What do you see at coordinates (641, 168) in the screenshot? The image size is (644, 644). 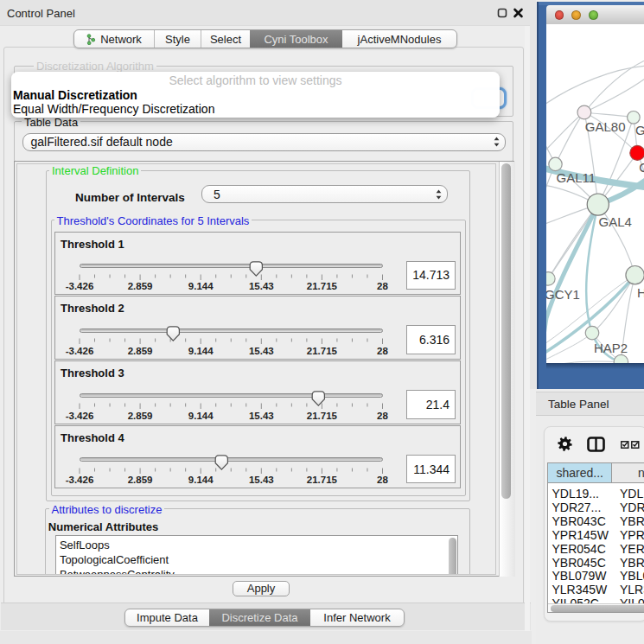 I see `svg-text: C` at bounding box center [641, 168].